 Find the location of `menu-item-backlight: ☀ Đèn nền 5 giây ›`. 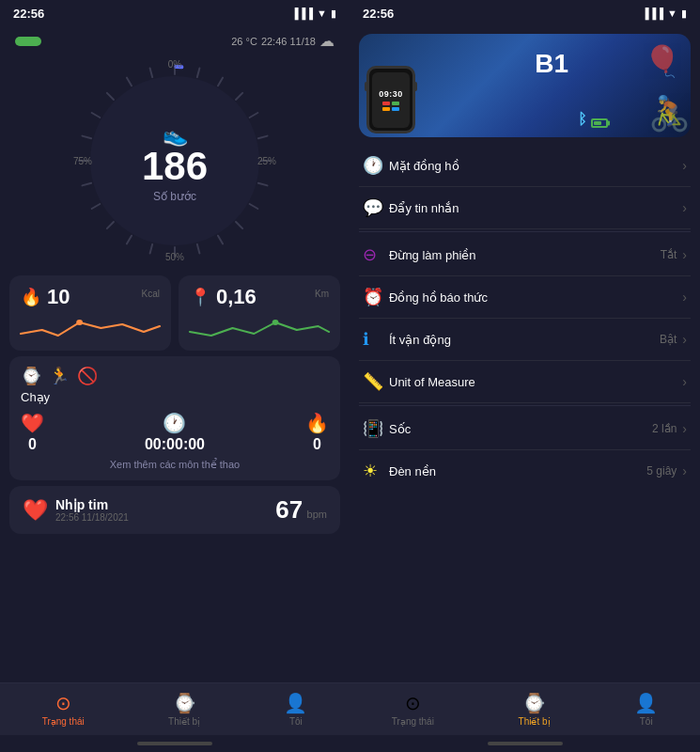

menu-item-backlight: ☀ Đèn nền 5 giây › is located at coordinates (524, 471).